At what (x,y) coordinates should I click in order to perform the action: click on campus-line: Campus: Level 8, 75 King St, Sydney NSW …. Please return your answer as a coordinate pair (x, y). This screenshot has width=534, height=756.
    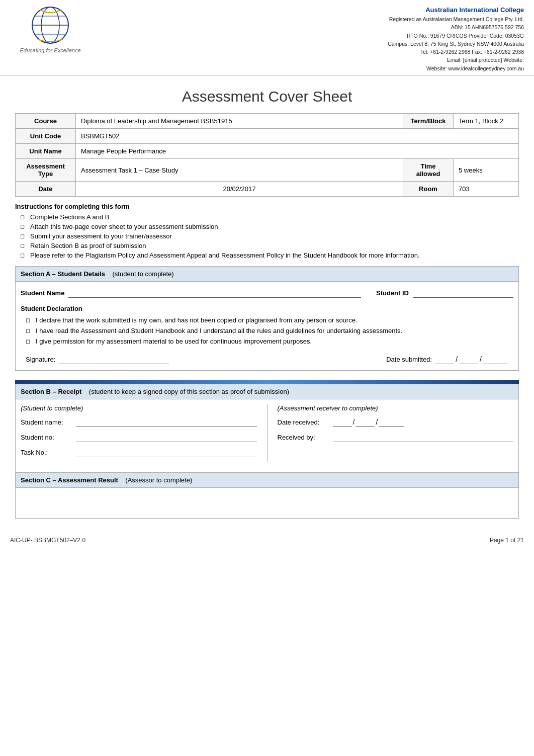
    Looking at the image, I should click on (310, 44).